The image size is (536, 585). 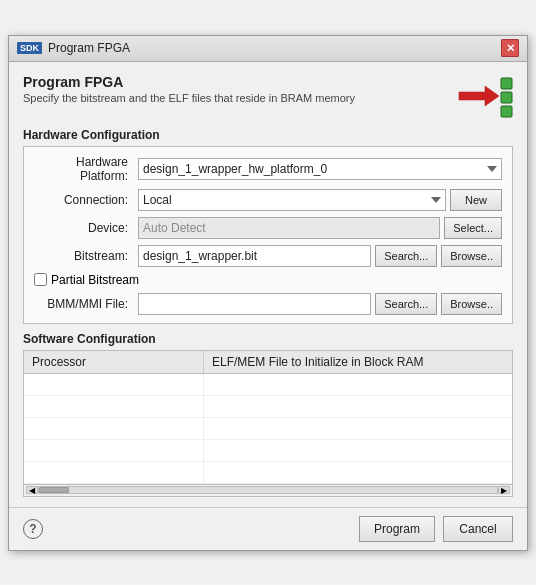 What do you see at coordinates (32, 490) in the screenshot?
I see `scroll-left-arrow: ◀` at bounding box center [32, 490].